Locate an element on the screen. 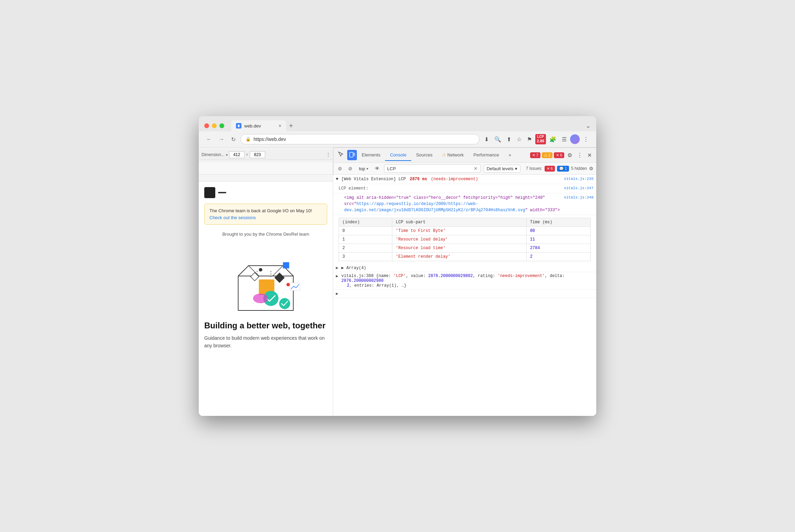 This screenshot has width=795, height=532. devtools-more-button: ⋮ is located at coordinates (580, 155).